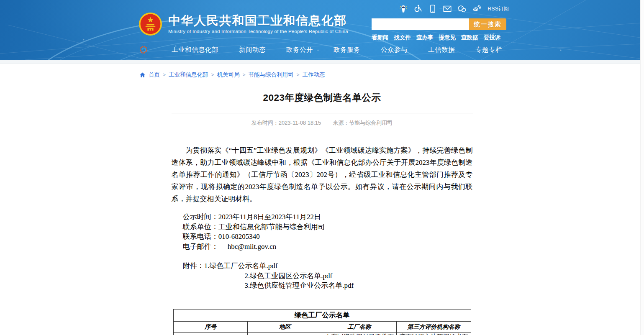  What do you see at coordinates (210, 334) in the screenshot?
I see `cell-index: 704` at bounding box center [210, 334].